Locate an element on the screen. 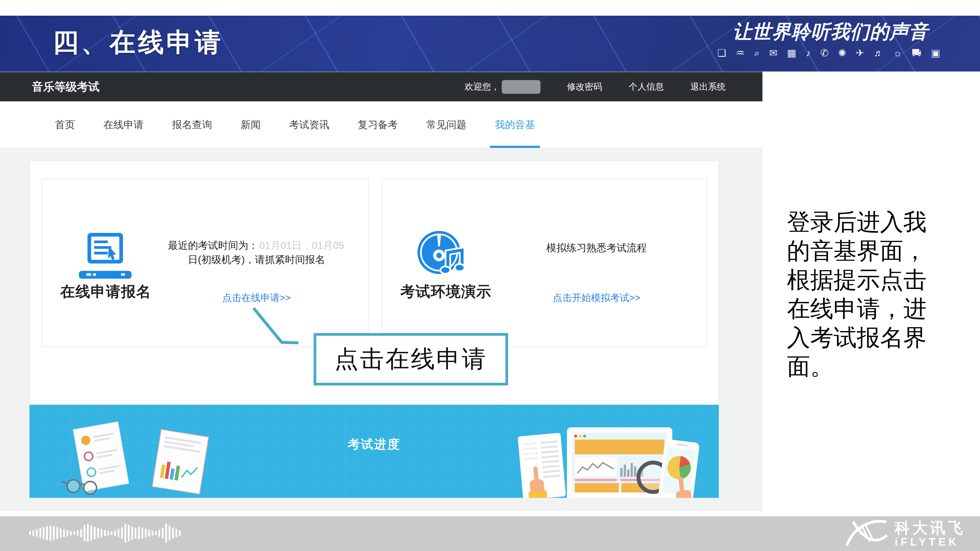 The image size is (980, 551). laptop-apply-icon is located at coordinates (105, 256).